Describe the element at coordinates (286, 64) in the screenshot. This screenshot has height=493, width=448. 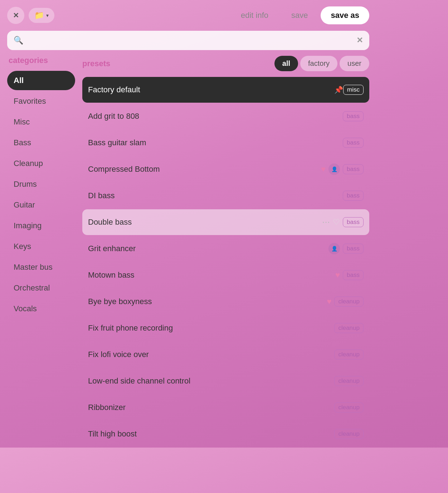
I see `filter-btn-all: all` at that location.